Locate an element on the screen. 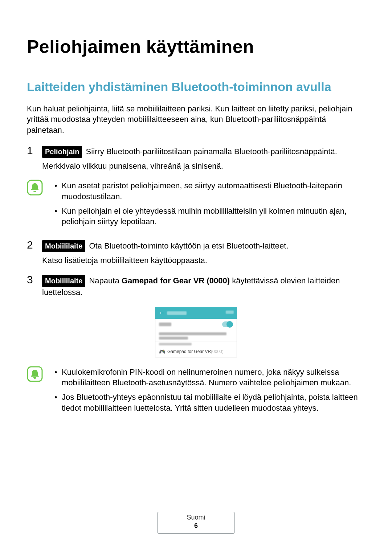 This screenshot has height=554, width=392. phone-header-more-blur is located at coordinates (230, 312).